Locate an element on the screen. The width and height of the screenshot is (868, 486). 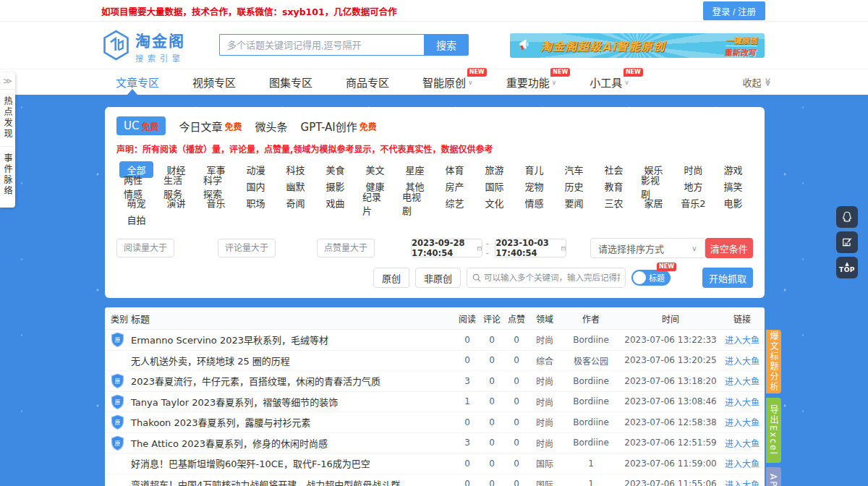
category-item: 演讲 is located at coordinates (176, 202).